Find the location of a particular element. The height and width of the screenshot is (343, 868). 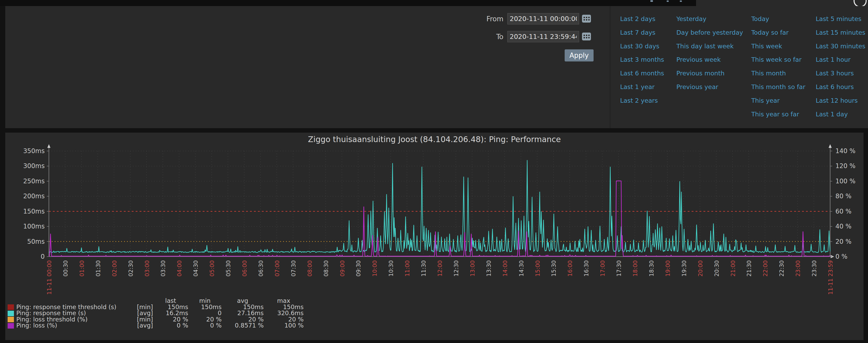

filter-divider is located at coordinates (610, 67).